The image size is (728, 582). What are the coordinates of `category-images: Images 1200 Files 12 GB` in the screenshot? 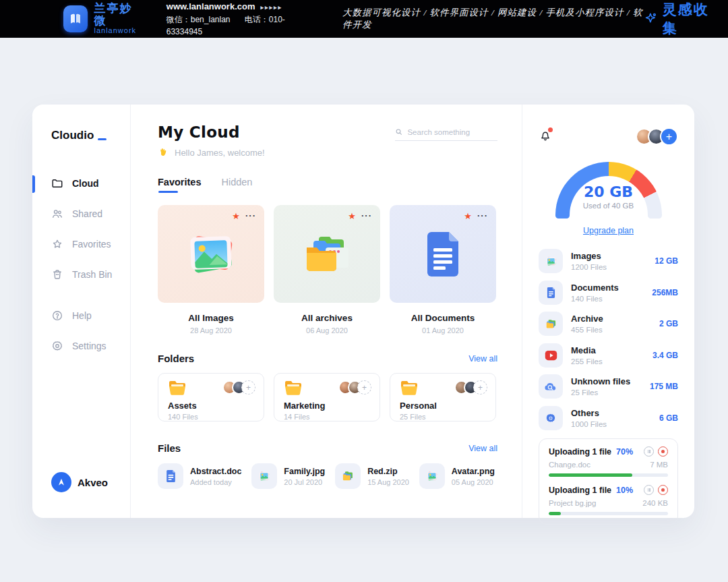 It's located at (608, 262).